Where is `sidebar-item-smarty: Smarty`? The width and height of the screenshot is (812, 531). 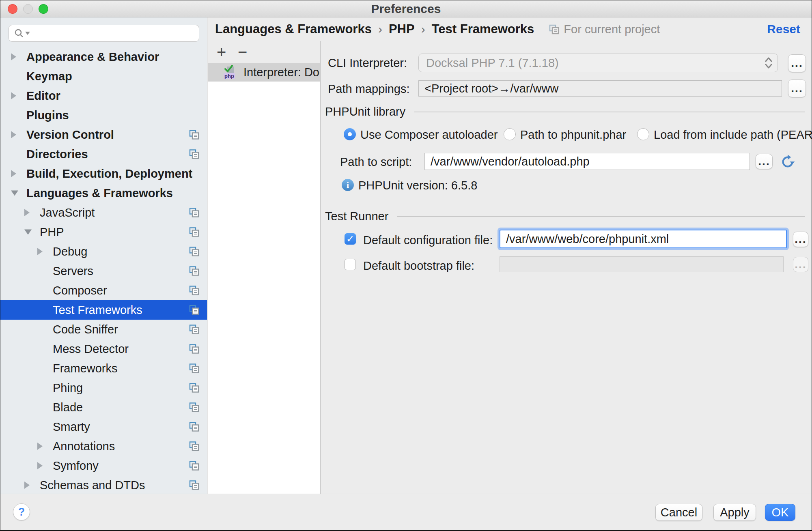
sidebar-item-smarty: Smarty is located at coordinates (104, 427).